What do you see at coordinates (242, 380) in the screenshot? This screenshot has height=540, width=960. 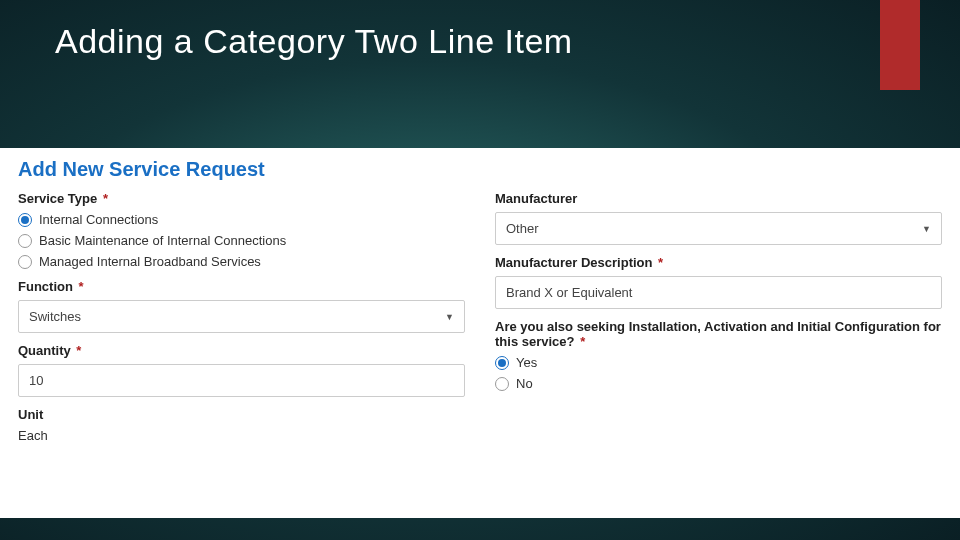 I see `quantity-input: 10` at bounding box center [242, 380].